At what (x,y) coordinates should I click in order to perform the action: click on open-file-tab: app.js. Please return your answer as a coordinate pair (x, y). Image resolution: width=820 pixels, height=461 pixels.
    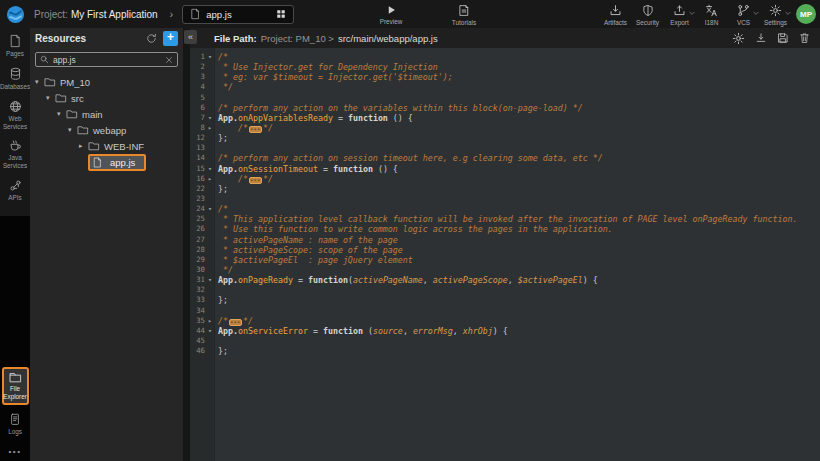
    Looking at the image, I should click on (238, 14).